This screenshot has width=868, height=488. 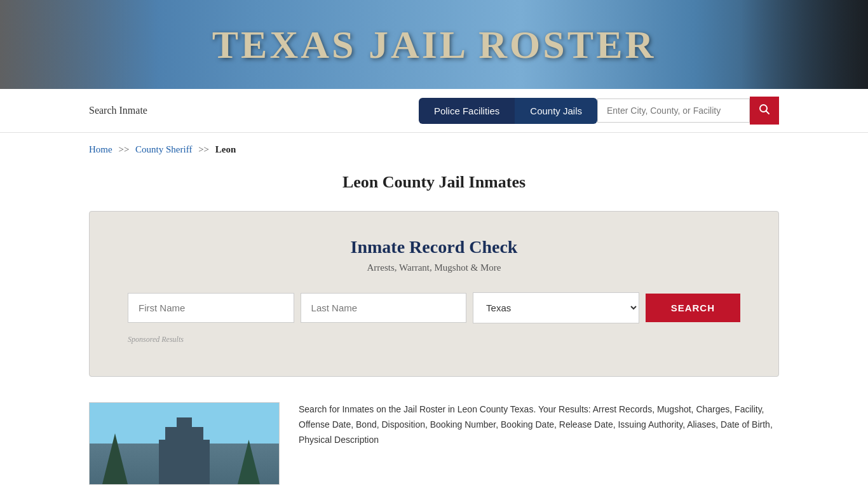 What do you see at coordinates (100, 149) in the screenshot?
I see `breadcrumb-home: Home` at bounding box center [100, 149].